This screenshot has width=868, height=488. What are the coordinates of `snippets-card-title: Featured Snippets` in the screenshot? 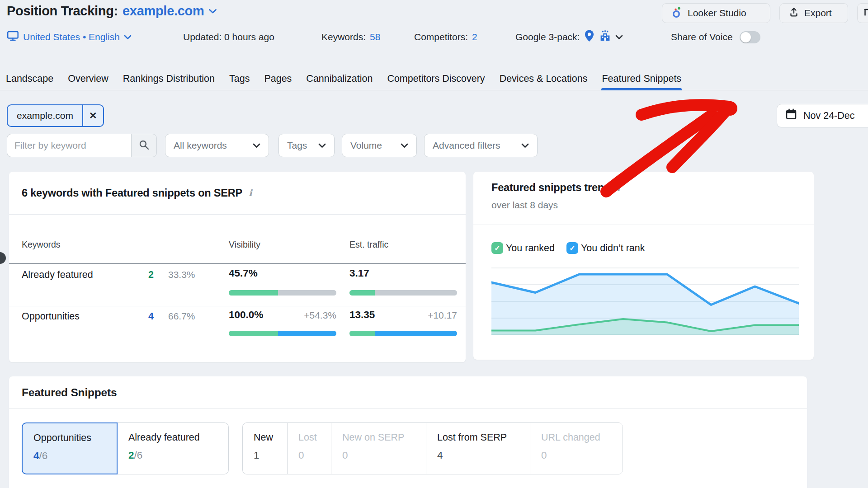 It's located at (408, 393).